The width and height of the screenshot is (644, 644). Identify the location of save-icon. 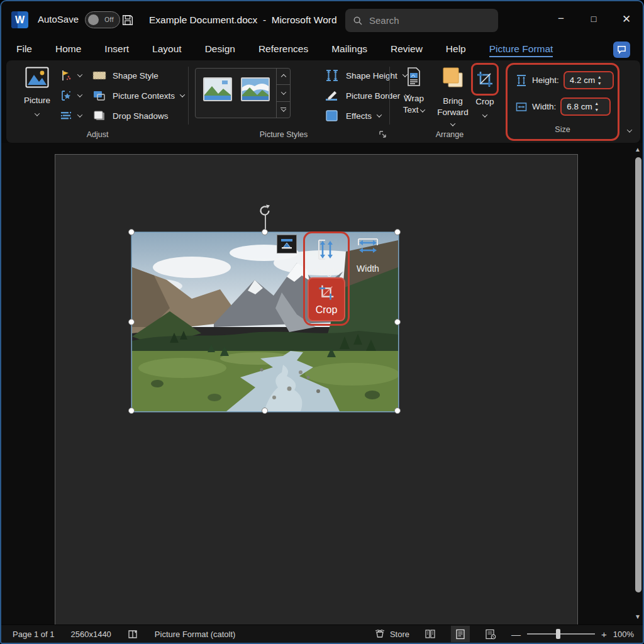
(128, 20).